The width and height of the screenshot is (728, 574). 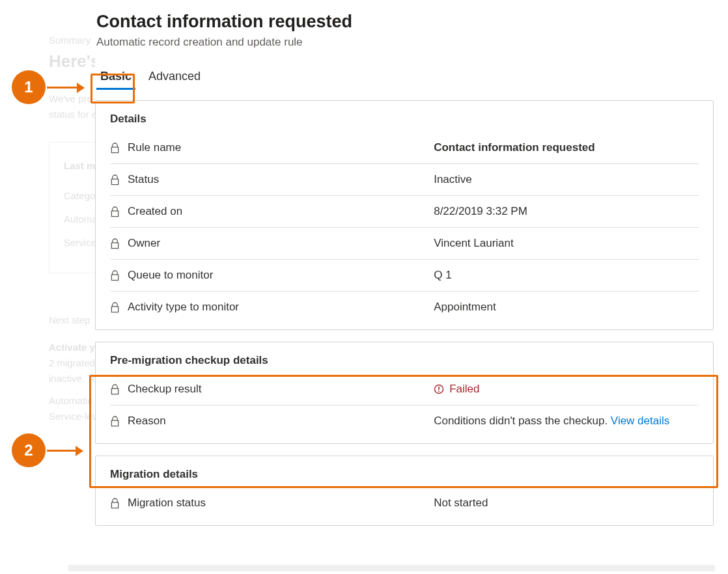 I want to click on annotation-badge-2: 2, so click(x=29, y=450).